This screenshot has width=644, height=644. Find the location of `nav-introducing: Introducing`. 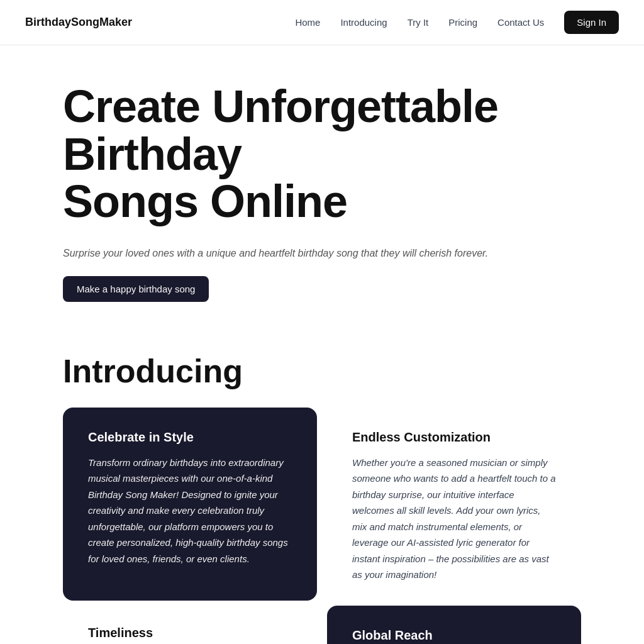

nav-introducing: Introducing is located at coordinates (364, 23).